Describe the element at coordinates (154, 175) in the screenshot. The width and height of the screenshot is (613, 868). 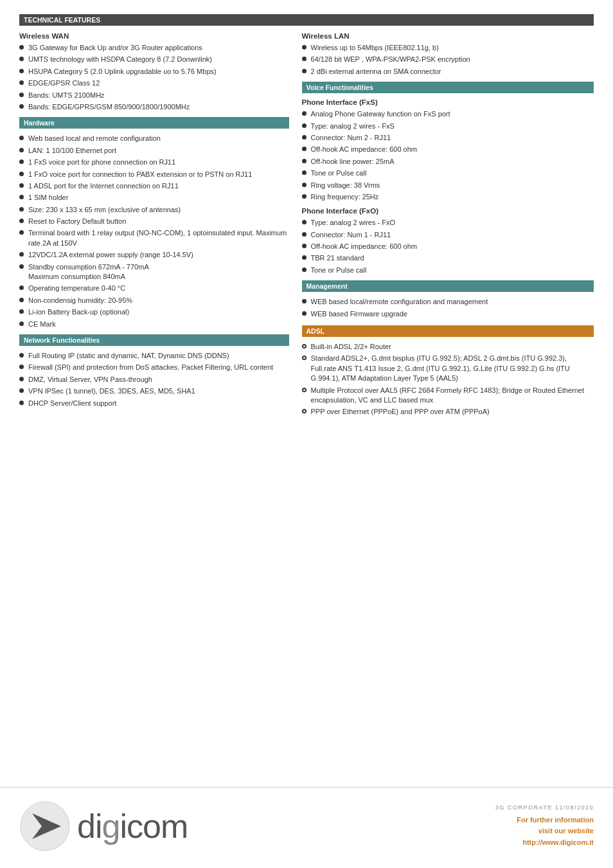
I see `list-item: 1 FxO voice port for connection to PABX …` at that location.